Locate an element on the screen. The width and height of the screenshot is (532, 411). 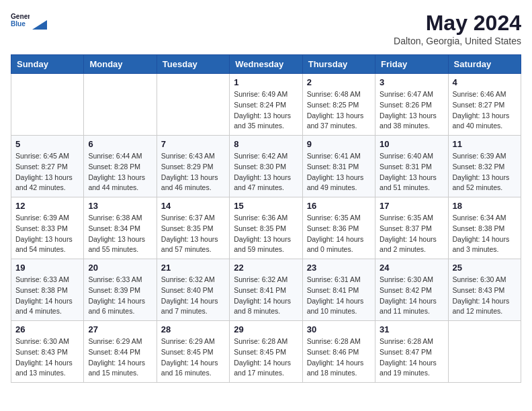
day-number: 20 is located at coordinates (120, 267).